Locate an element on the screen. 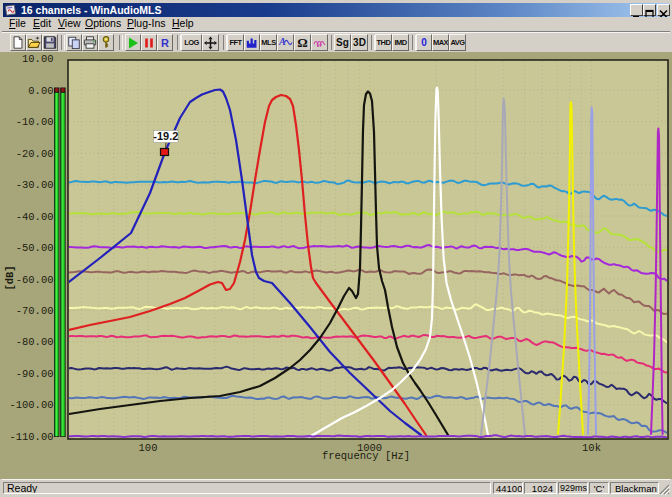 This screenshot has height=497, width=672. svg-text: -80.00 is located at coordinates (35, 342).